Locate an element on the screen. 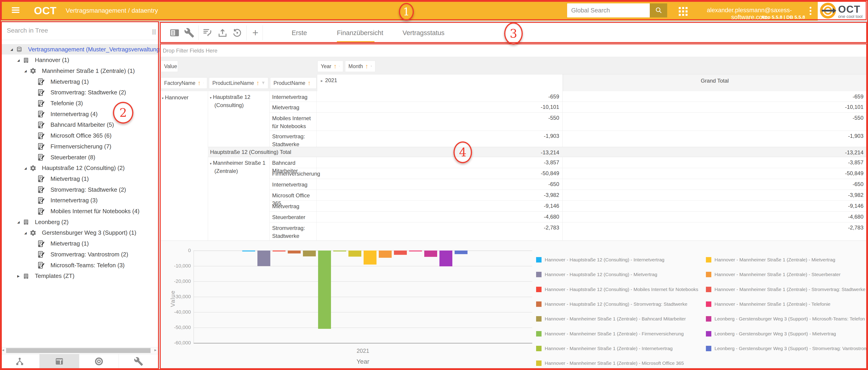 The height and width of the screenshot is (370, 868). brand-logo: OCT is located at coordinates (45, 11).